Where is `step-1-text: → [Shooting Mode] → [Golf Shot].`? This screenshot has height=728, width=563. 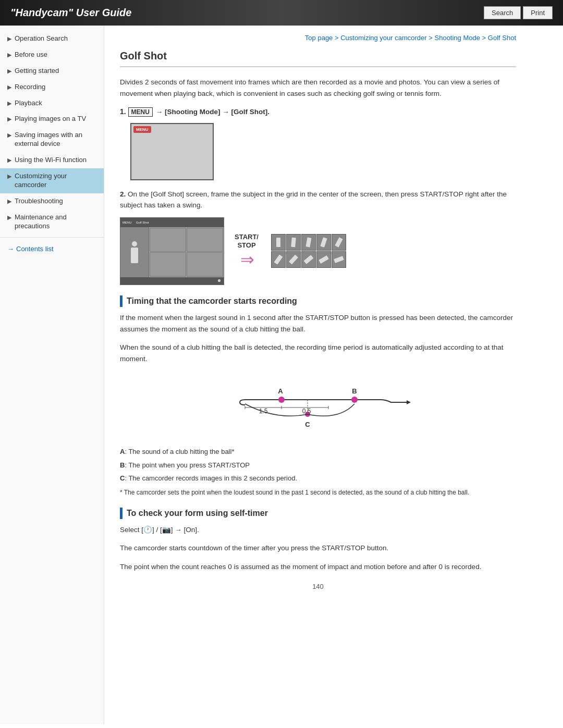 step-1-text: → [Shooting Mode] → [Golf Shot]. is located at coordinates (213, 112).